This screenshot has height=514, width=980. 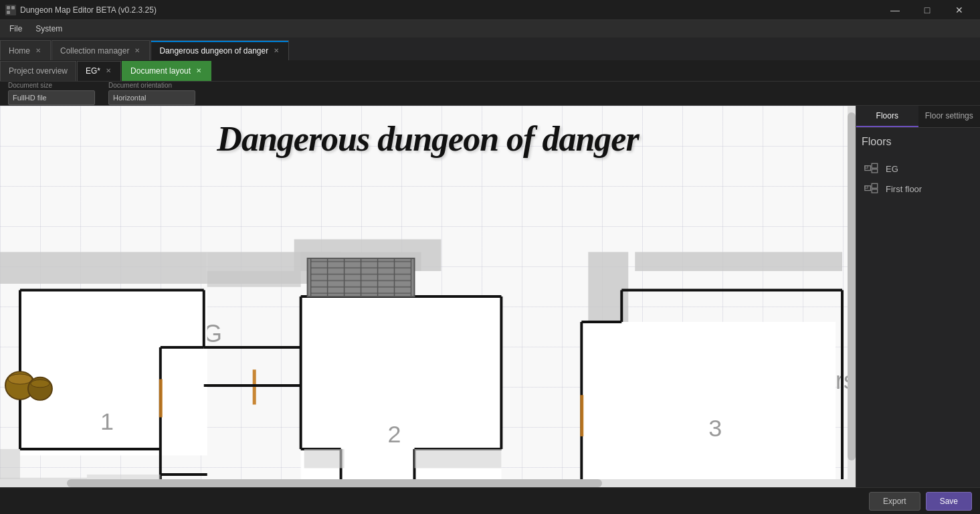 What do you see at coordinates (918, 169) in the screenshot?
I see `floor-item-eg: EG` at bounding box center [918, 169].